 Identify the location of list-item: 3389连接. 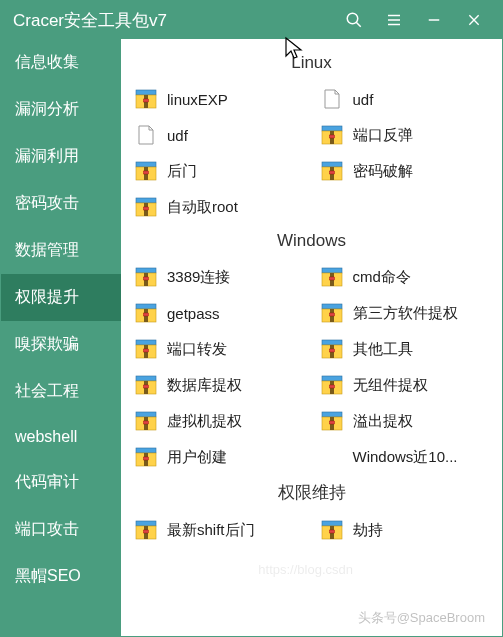
(219, 277).